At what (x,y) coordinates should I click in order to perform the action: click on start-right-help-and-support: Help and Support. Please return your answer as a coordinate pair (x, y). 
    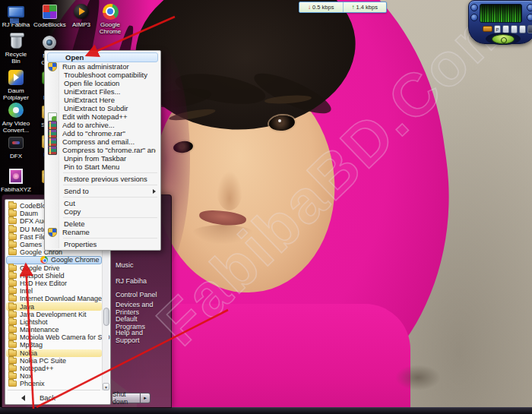
    Looking at the image, I should click on (140, 337).